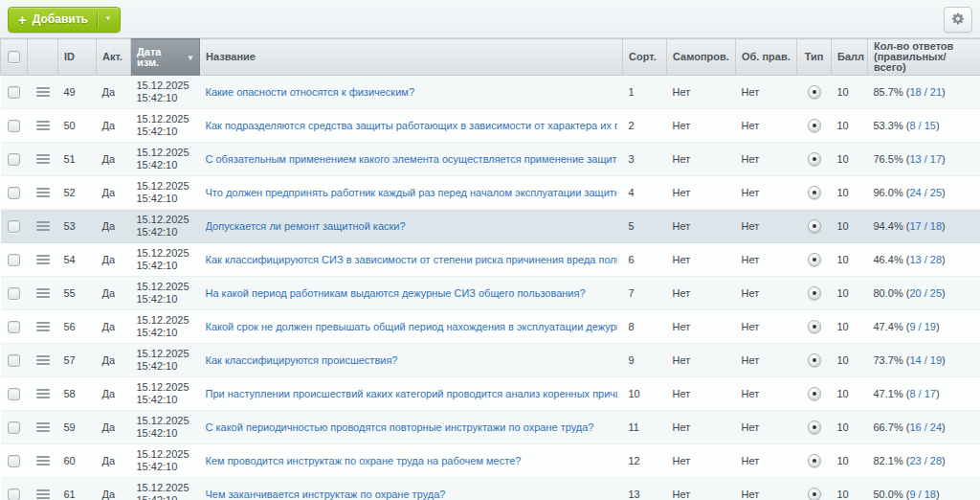  Describe the element at coordinates (412, 427) in the screenshot. I see `question-link: С какой периодичностью проводятся повтор…` at that location.